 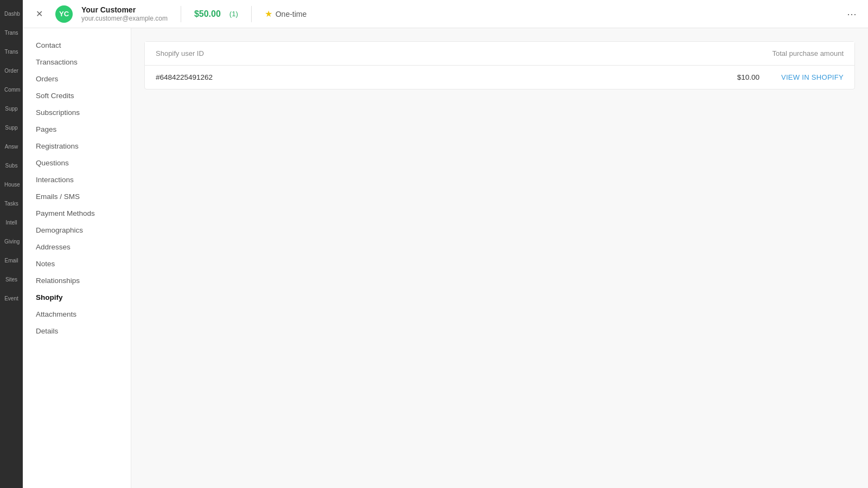 What do you see at coordinates (77, 146) in the screenshot?
I see `sidebar-item-registrations: Registrations` at bounding box center [77, 146].